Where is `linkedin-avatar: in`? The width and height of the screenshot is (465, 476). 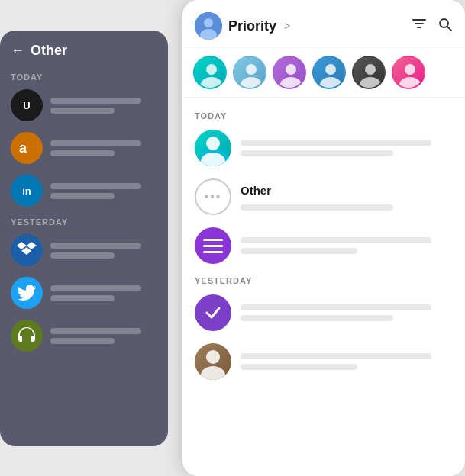 linkedin-avatar: in is located at coordinates (27, 191).